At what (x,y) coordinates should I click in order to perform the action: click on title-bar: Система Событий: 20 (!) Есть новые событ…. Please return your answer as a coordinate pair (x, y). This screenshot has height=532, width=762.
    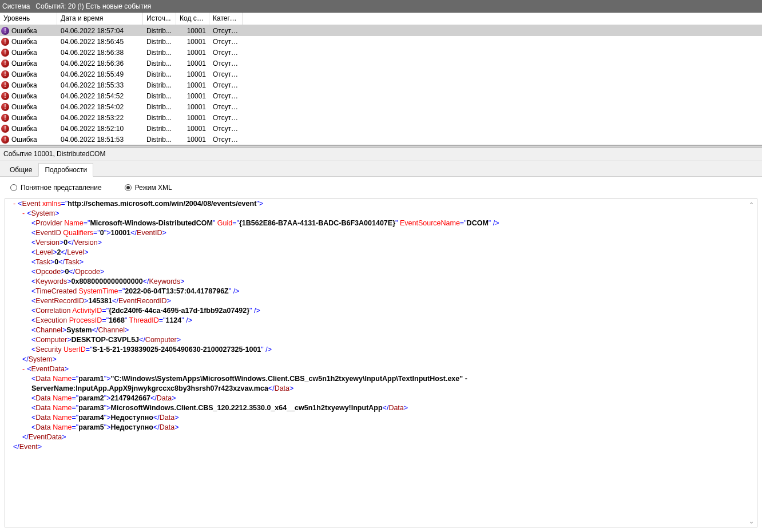
    Looking at the image, I should click on (381, 6).